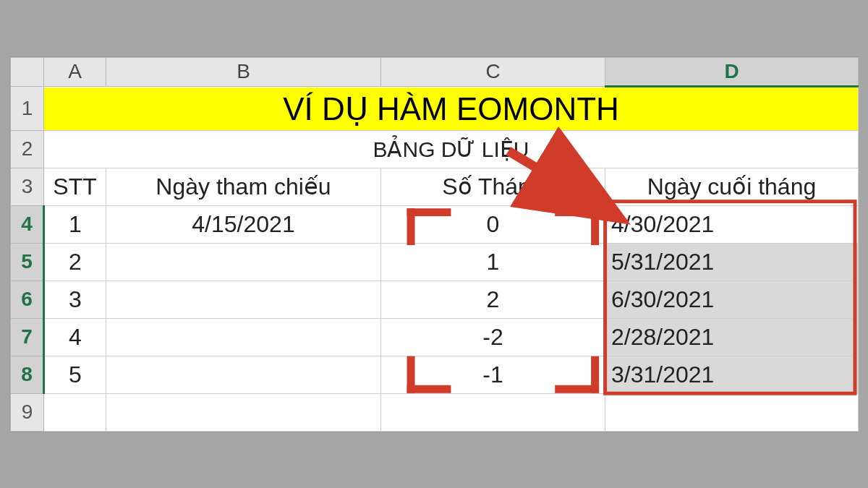 The image size is (868, 488). I want to click on row-4: 4 1 4/15/2021 0 4/30/2021, so click(435, 224).